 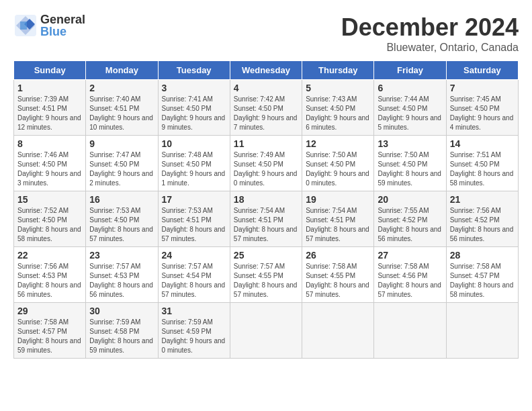 What do you see at coordinates (50, 225) in the screenshot?
I see `day-info: Sunrise: 7:52 AM Sunset: 4:50 PM Dayligh…` at bounding box center [50, 225].